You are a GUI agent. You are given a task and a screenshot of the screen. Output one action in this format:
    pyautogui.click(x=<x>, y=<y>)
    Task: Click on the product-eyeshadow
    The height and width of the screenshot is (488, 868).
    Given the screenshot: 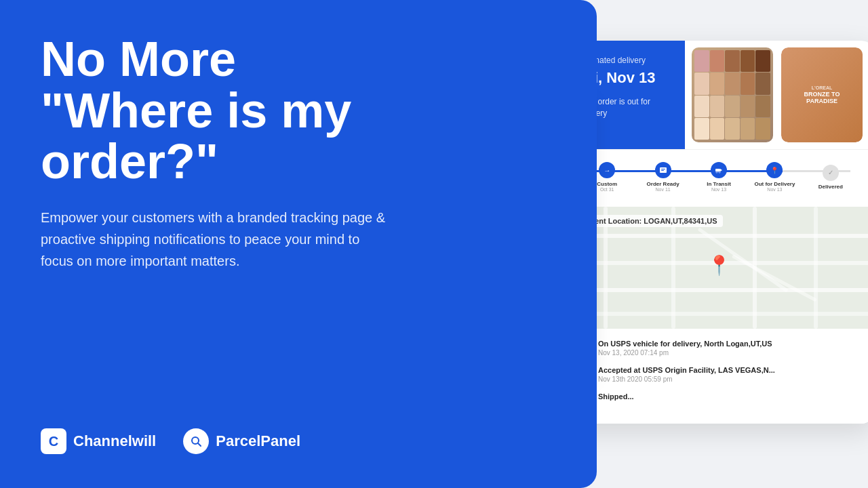 What is the action you would take?
    pyautogui.click(x=732, y=95)
    